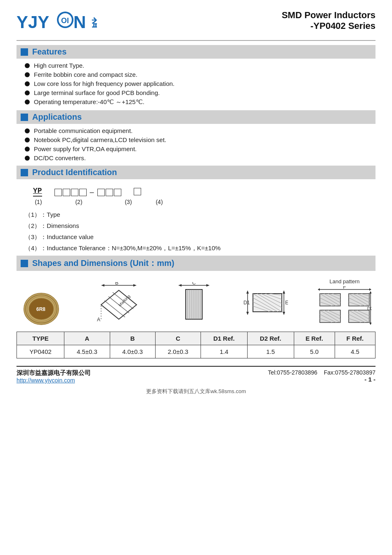 The image size is (392, 555). What do you see at coordinates (75, 173) in the screenshot?
I see `product-id-title: Product Identification` at bounding box center [75, 173].